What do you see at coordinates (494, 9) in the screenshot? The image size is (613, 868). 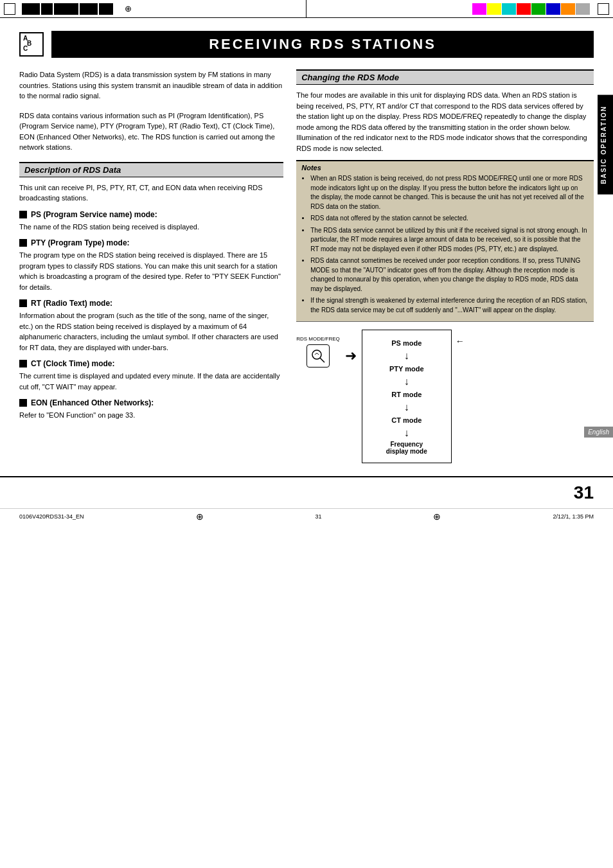 I see `color-block-yellow` at bounding box center [494, 9].